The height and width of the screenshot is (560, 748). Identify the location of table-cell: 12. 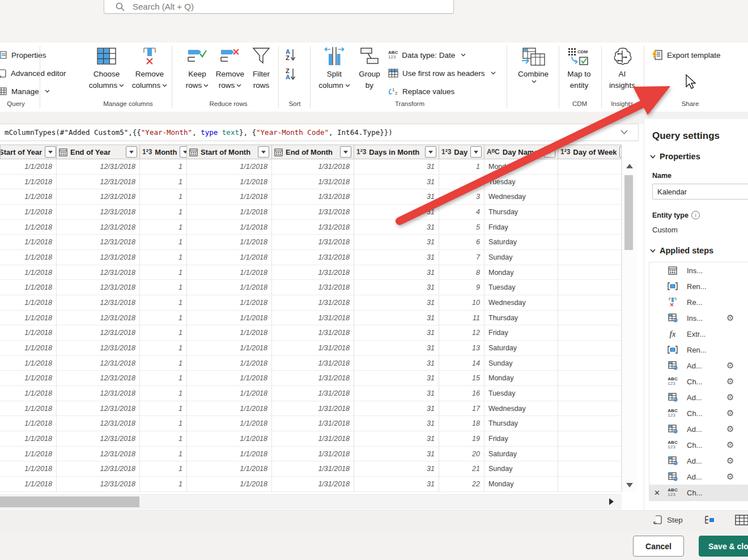
(462, 333).